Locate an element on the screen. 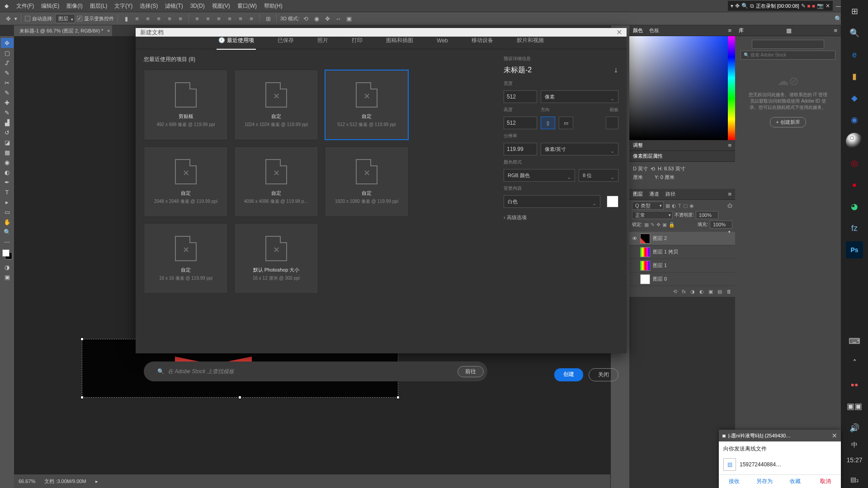 The height and width of the screenshot is (488, 868). eyedropper-tool: ✎ is located at coordinates (7, 93).